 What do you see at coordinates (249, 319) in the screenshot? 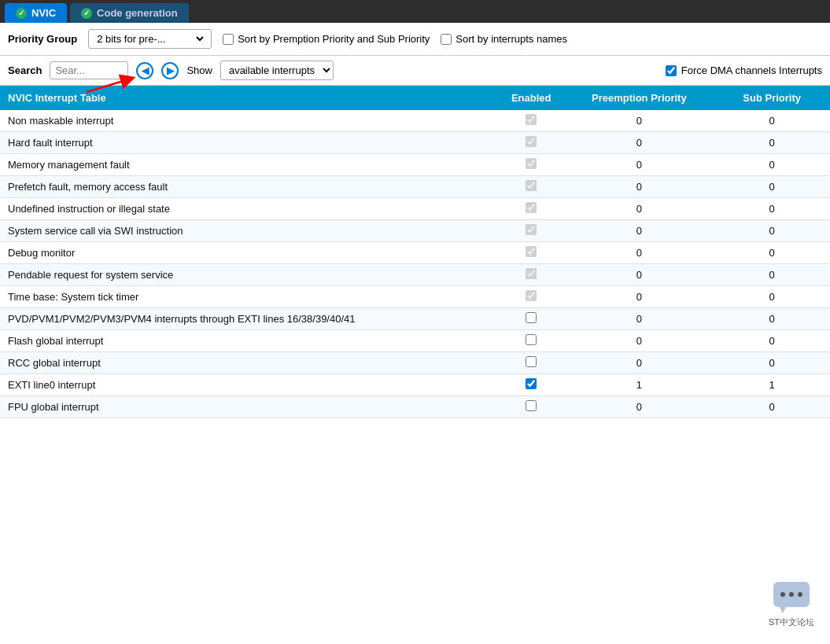
I see `interrupt-name: PVD/PVM1/PVM2/PVM3/PVM4 interrupts throu…` at bounding box center [249, 319].